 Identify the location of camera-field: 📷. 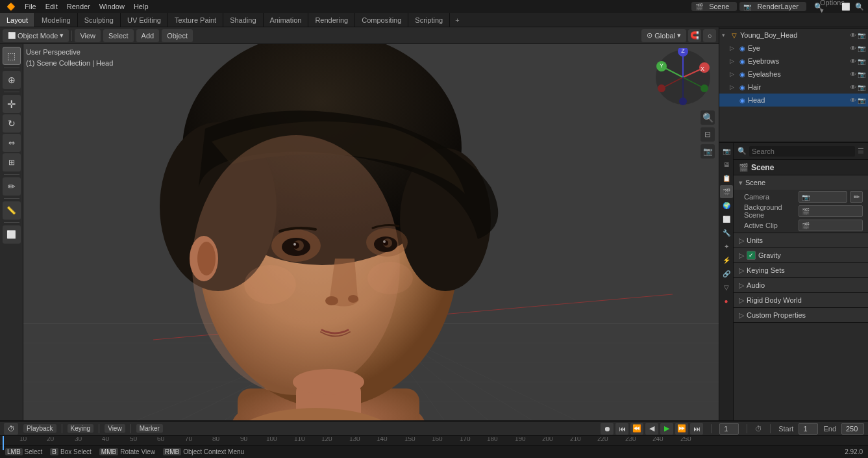
(823, 197).